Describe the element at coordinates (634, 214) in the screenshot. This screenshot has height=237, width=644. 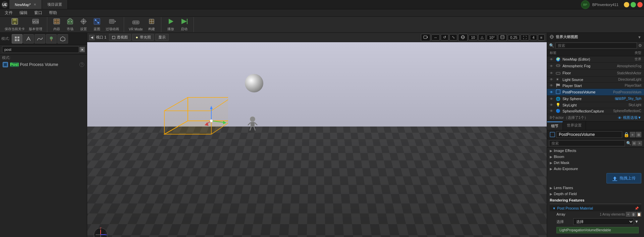
I see `array-delete-button: 🗑` at that location.